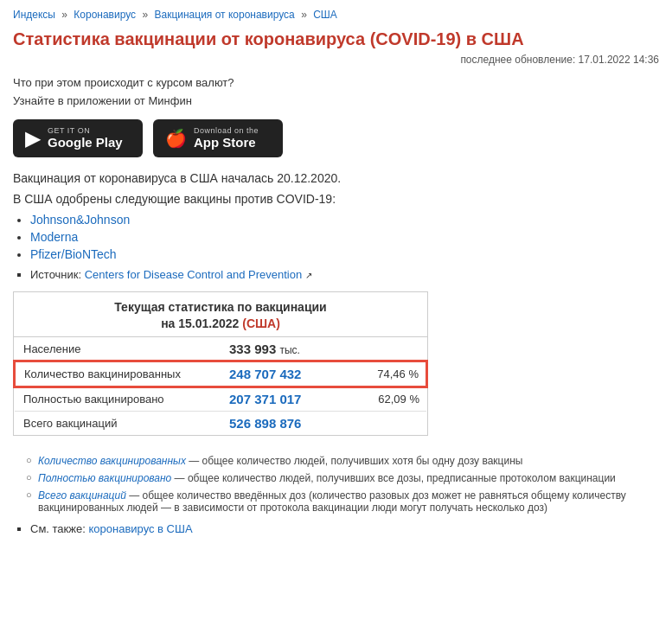 This screenshot has width=672, height=620. What do you see at coordinates (261, 323) in the screenshot?
I see `stats-country: (США)` at bounding box center [261, 323].